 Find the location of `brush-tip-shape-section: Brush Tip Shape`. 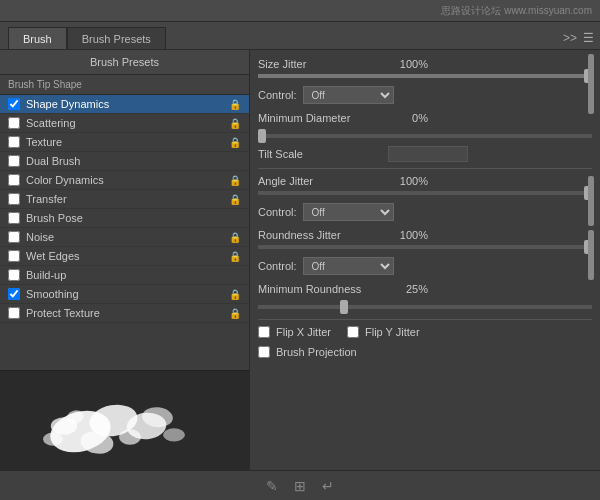

brush-tip-shape-section: Brush Tip Shape is located at coordinates (124, 85).